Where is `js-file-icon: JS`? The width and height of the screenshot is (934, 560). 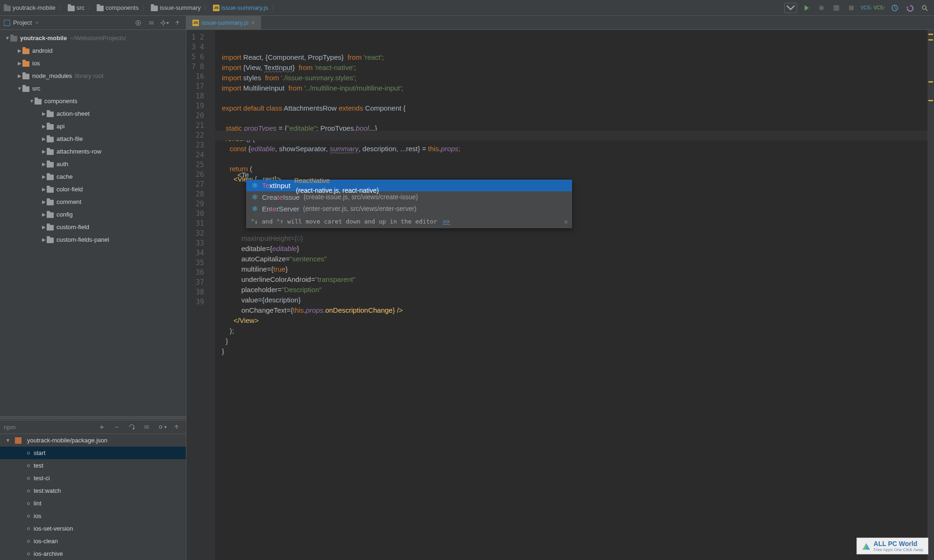
js-file-icon: JS is located at coordinates (196, 23).